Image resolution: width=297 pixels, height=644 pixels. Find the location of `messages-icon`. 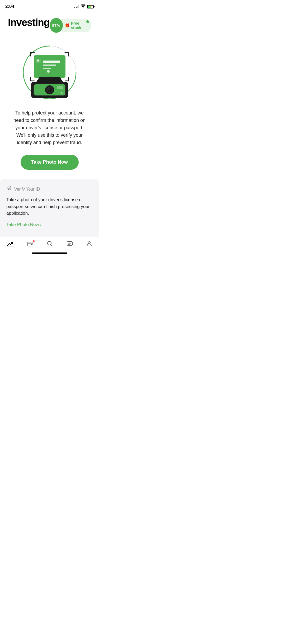

messages-icon is located at coordinates (70, 244).